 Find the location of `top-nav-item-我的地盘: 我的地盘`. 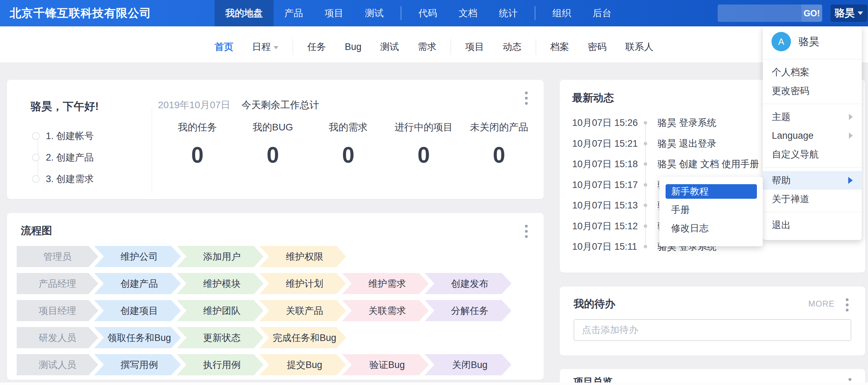

top-nav-item-我的地盘: 我的地盘 is located at coordinates (244, 13).